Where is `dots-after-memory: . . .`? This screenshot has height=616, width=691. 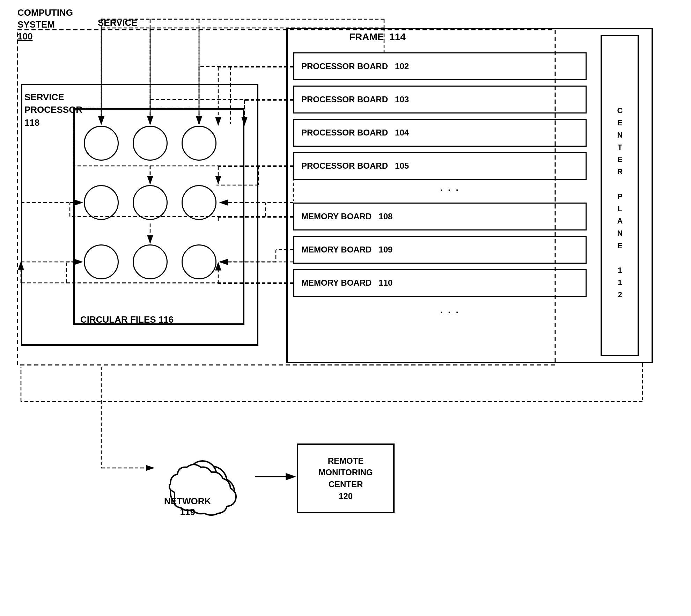 dots-after-memory: . . . is located at coordinates (450, 310).